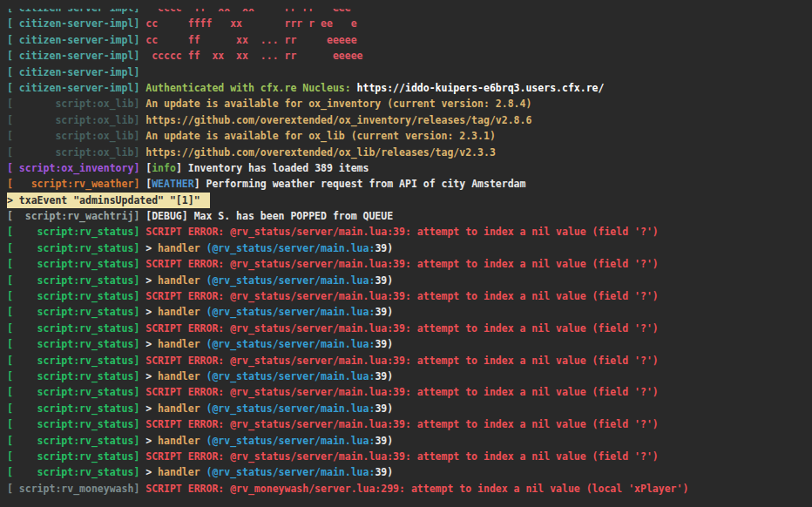 The width and height of the screenshot is (812, 507). What do you see at coordinates (251, 40) in the screenshot?
I see `log-segment: cc ff xx ... rr eeeee` at bounding box center [251, 40].